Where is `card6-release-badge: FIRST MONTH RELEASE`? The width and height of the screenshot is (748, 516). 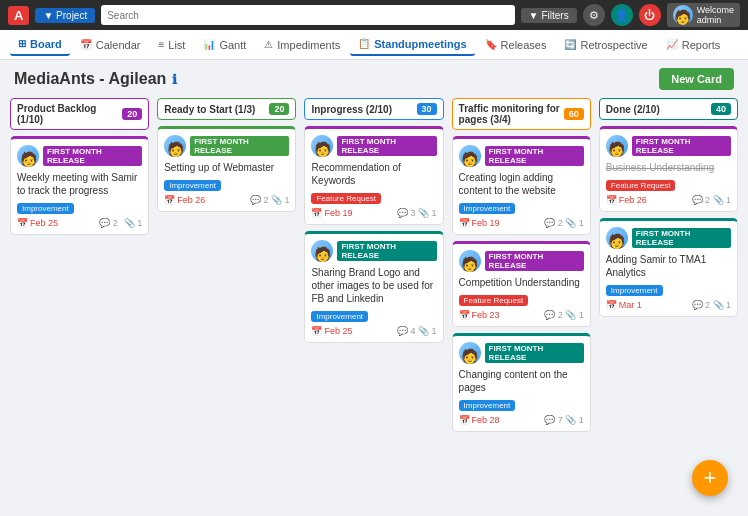
card6-release-badge: FIRST MONTH RELEASE is located at coordinates (534, 261).